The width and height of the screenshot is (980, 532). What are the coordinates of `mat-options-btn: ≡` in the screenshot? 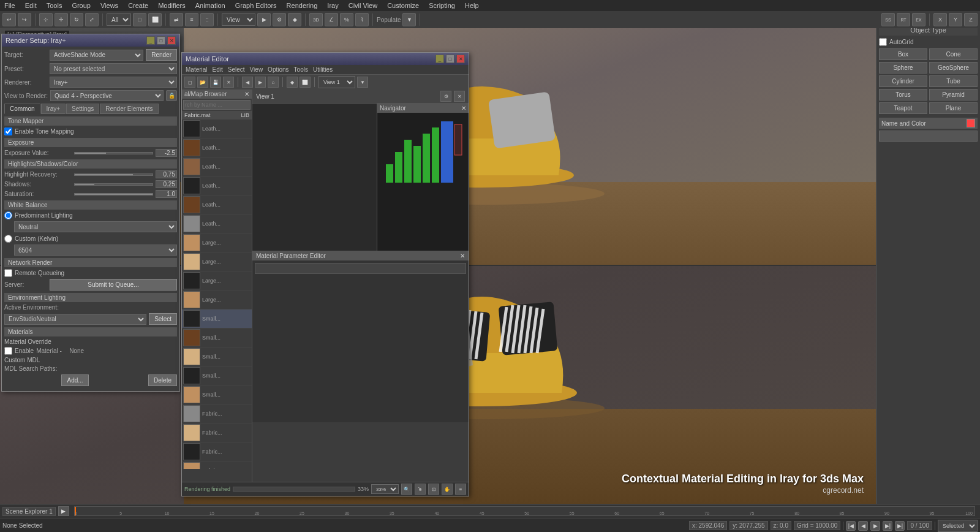 It's located at (461, 489).